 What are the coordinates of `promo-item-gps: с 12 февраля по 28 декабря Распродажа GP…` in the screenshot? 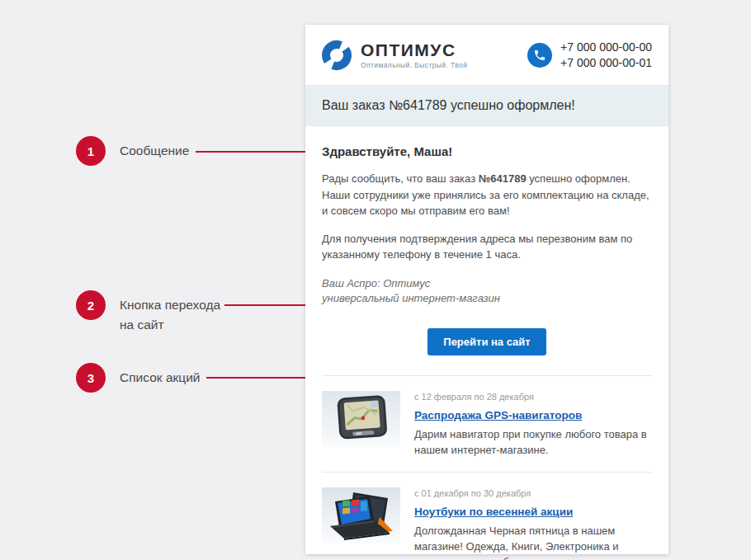 It's located at (487, 425).